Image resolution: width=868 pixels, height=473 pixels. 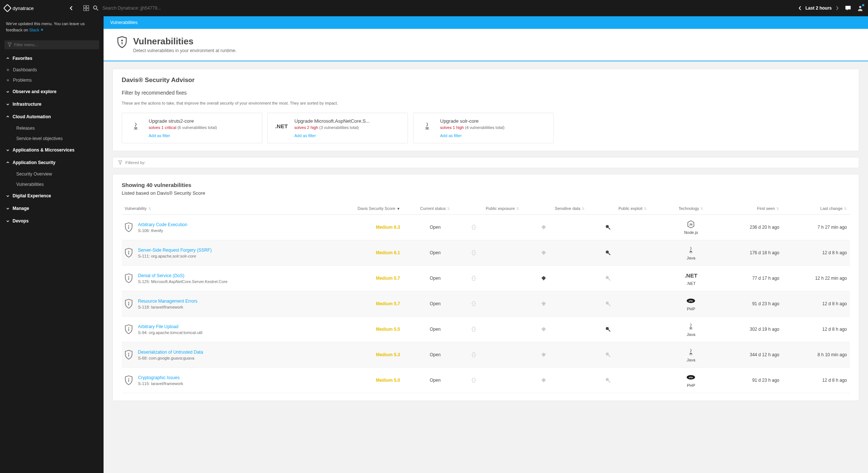 What do you see at coordinates (816, 253) in the screenshot?
I see `last-change-cell: 12 d 8 h ago` at bounding box center [816, 253].